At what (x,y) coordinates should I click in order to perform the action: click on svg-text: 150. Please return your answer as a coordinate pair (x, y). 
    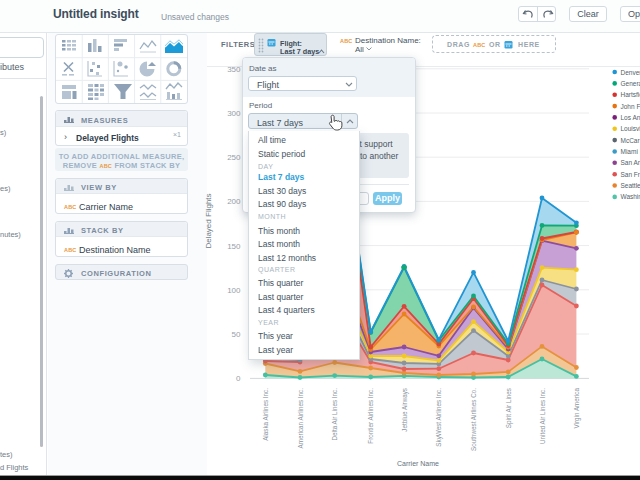
    Looking at the image, I should click on (234, 246).